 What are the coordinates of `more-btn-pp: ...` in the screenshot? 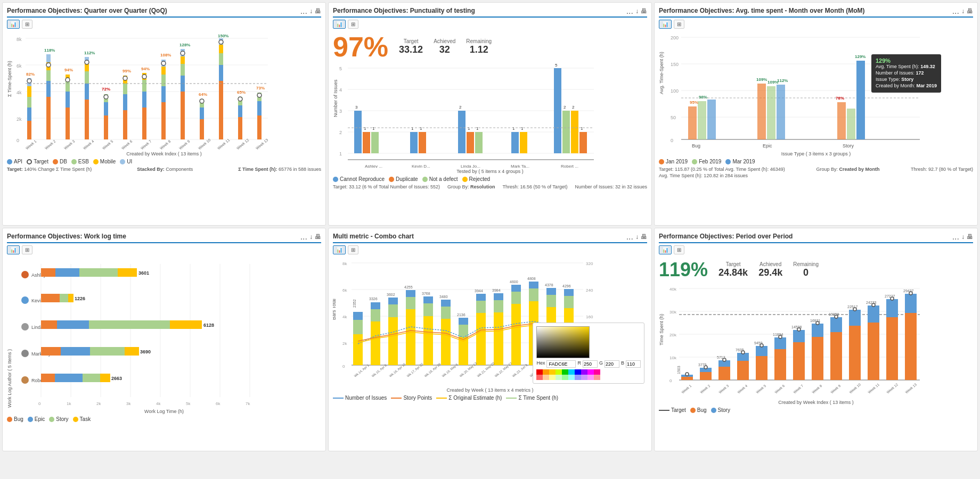 It's located at (956, 237).